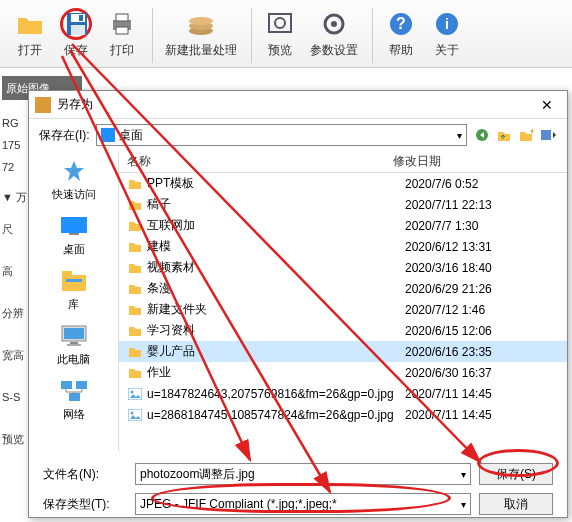 The image size is (572, 522). I want to click on dialog-bottom: 文件名(N): photozoom调整后.jpg▾ 保存(S) 保存类型(T):…, so click(298, 486).